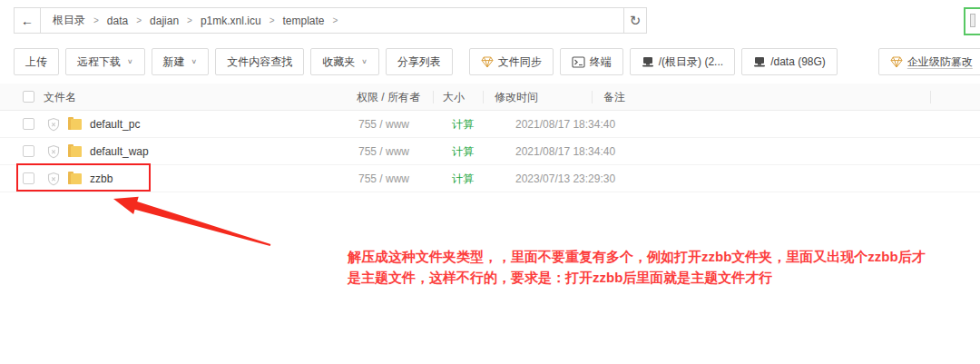  What do you see at coordinates (330, 20) in the screenshot?
I see `path-bar: ← 根目录 > data > dajian > p1mk.xnl.icu > t…` at bounding box center [330, 20].